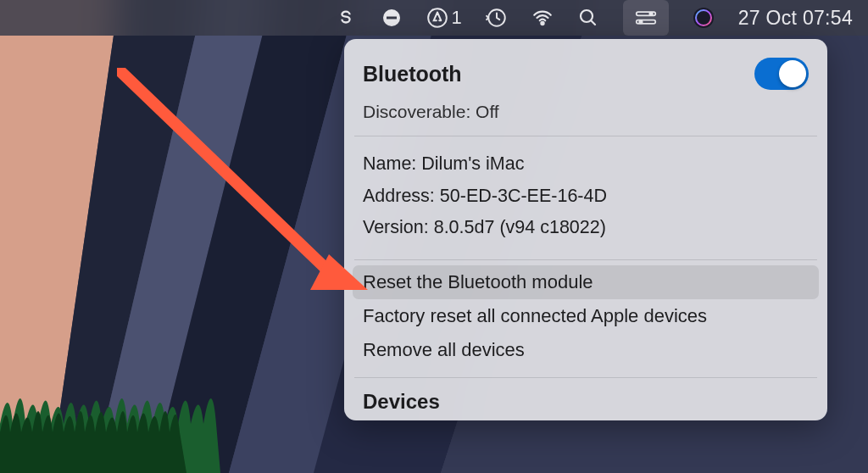 The width and height of the screenshot is (868, 473). Describe the element at coordinates (392, 18) in the screenshot. I see `do-not-disturb-icon` at that location.